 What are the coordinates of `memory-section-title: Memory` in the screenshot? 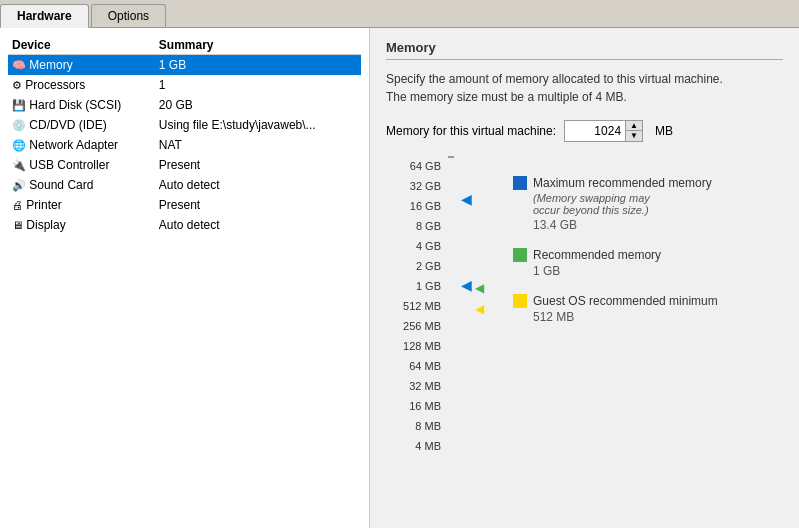 It's located at (584, 50).